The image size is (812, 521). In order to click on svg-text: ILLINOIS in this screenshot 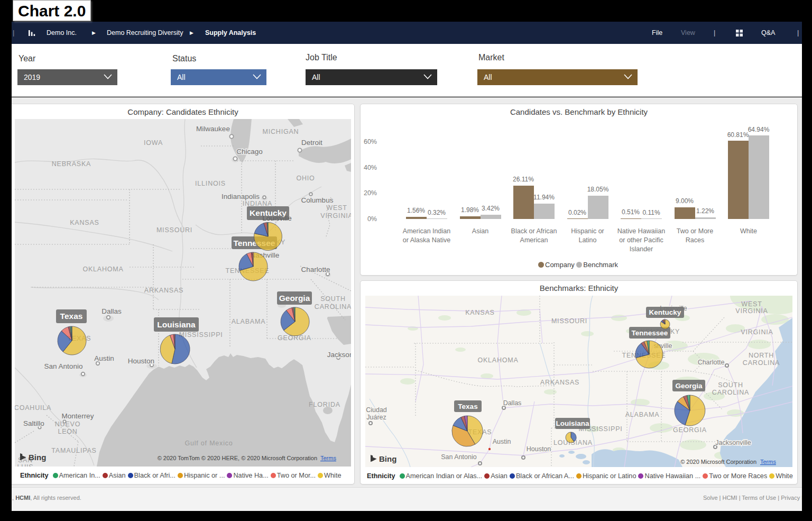, I will do `click(210, 184)`.